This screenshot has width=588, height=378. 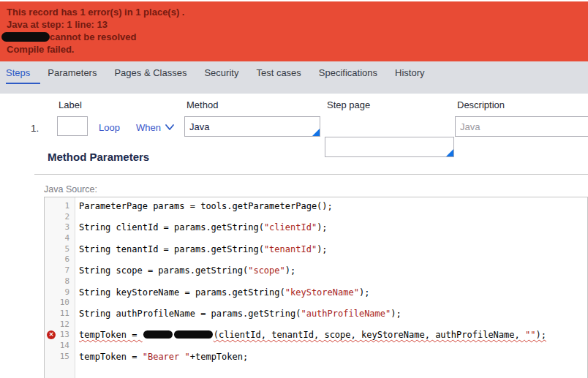 What do you see at coordinates (316, 347) in the screenshot?
I see `code-line: 14` at bounding box center [316, 347].